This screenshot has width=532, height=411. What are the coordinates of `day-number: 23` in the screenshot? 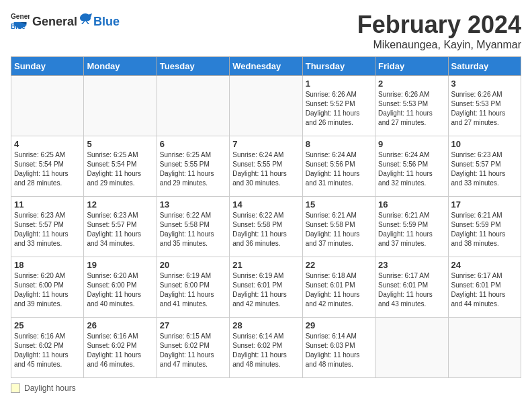 It's located at (411, 265).